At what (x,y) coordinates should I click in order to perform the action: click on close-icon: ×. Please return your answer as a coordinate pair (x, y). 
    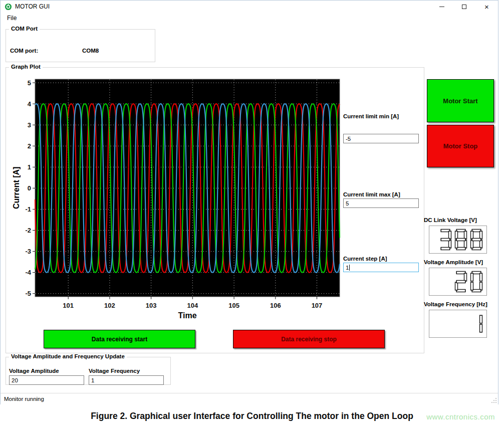
    Looking at the image, I should click on (487, 7).